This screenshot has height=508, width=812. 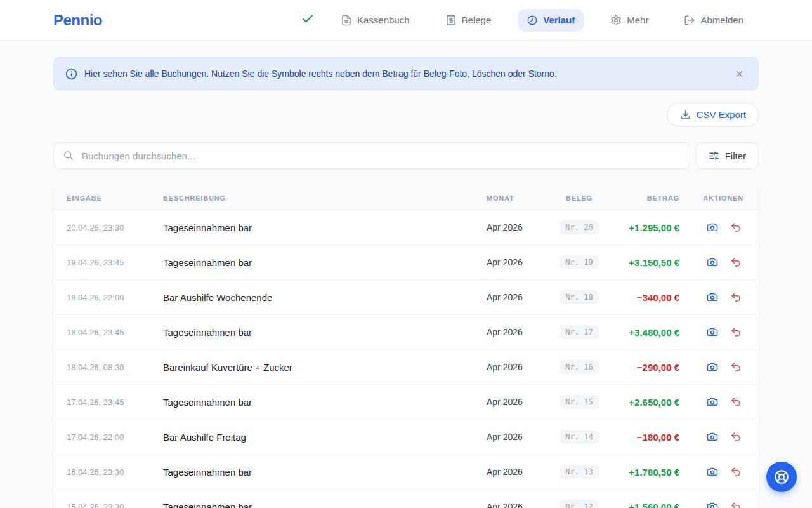 I want to click on csv-export-button: CSV Export, so click(x=713, y=114).